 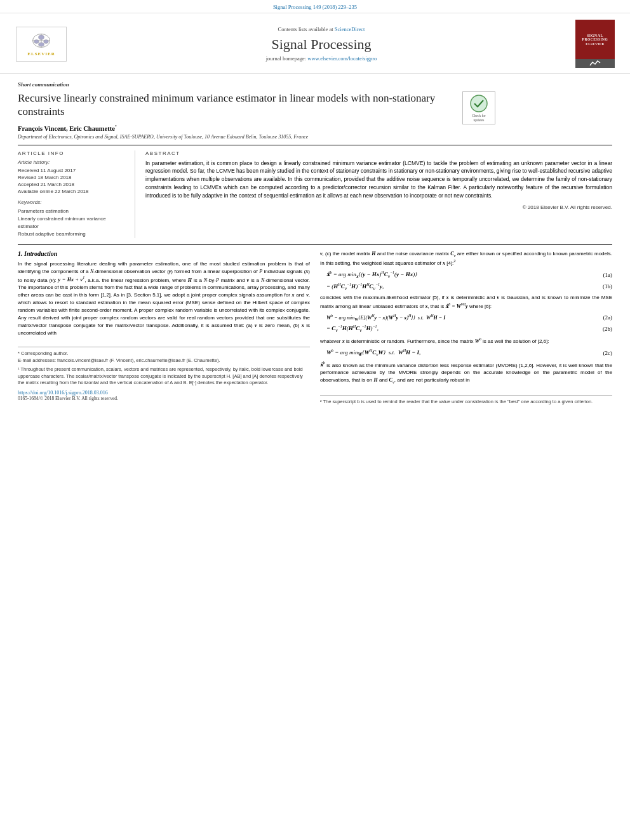 I want to click on elsevier-wordmark: ELSEVIER, so click(x=41, y=54).